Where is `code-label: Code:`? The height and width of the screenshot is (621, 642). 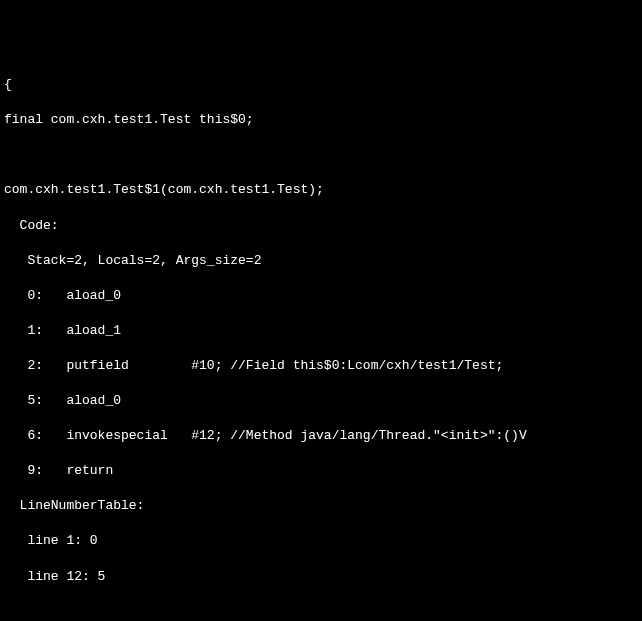
code-label: Code: is located at coordinates (321, 226).